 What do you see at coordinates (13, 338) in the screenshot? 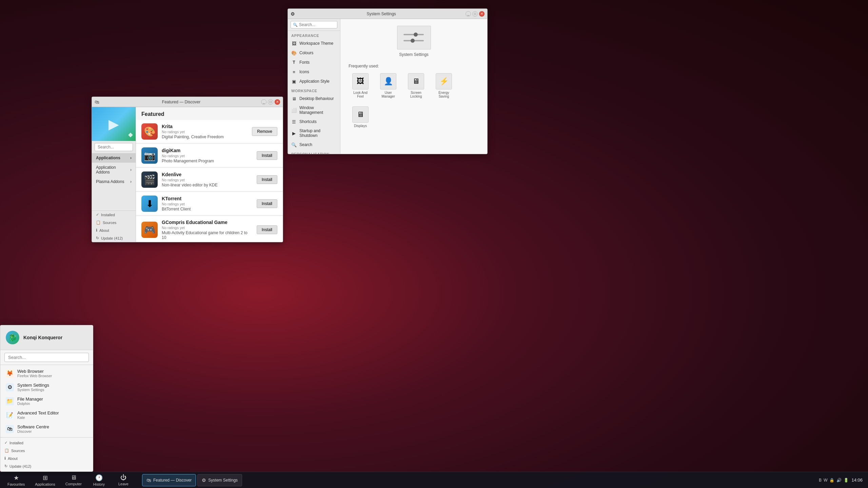
I see `avatar: 🐉` at bounding box center [13, 338].